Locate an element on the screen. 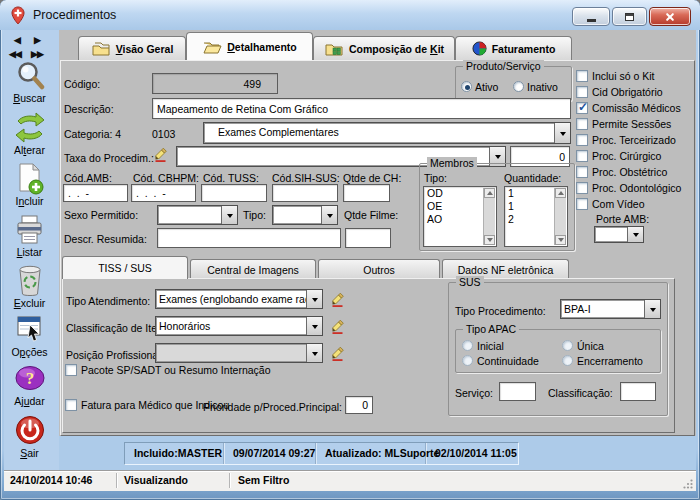  proc-obstetrico-checkbox is located at coordinates (582, 172).